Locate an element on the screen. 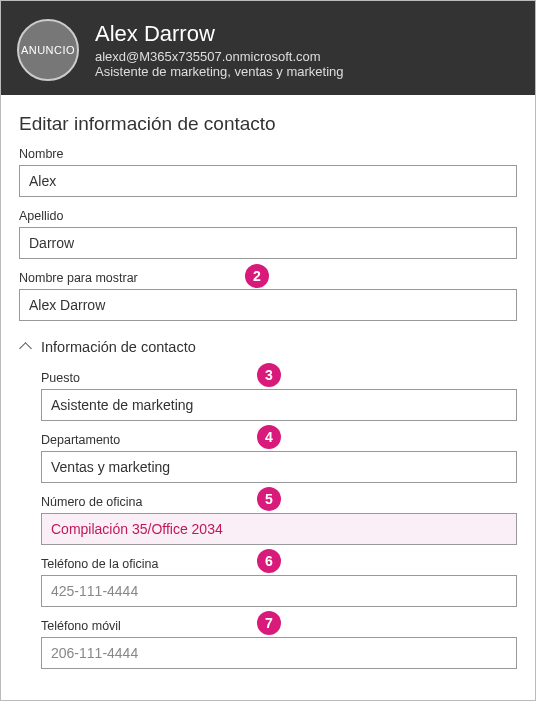 The width and height of the screenshot is (536, 701). input-job-title is located at coordinates (279, 405).